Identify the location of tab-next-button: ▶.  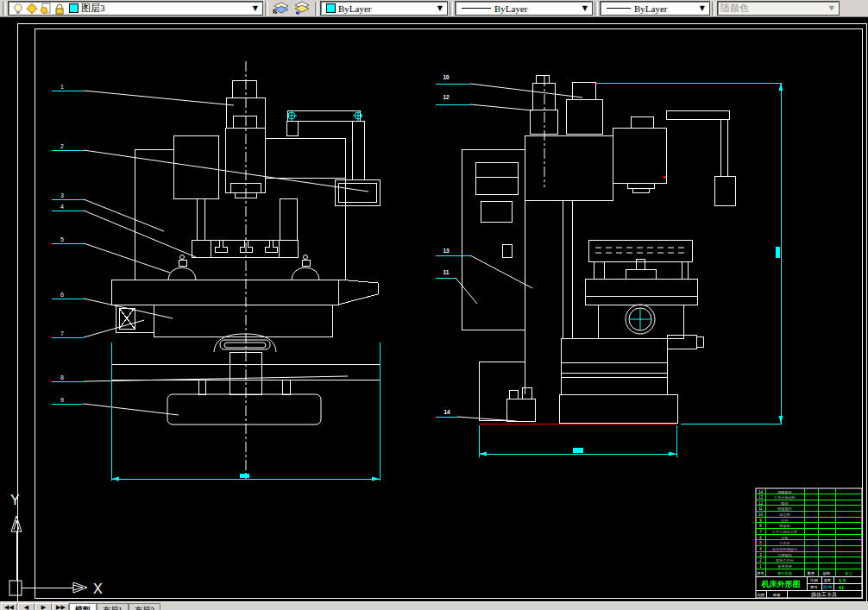
(43, 607).